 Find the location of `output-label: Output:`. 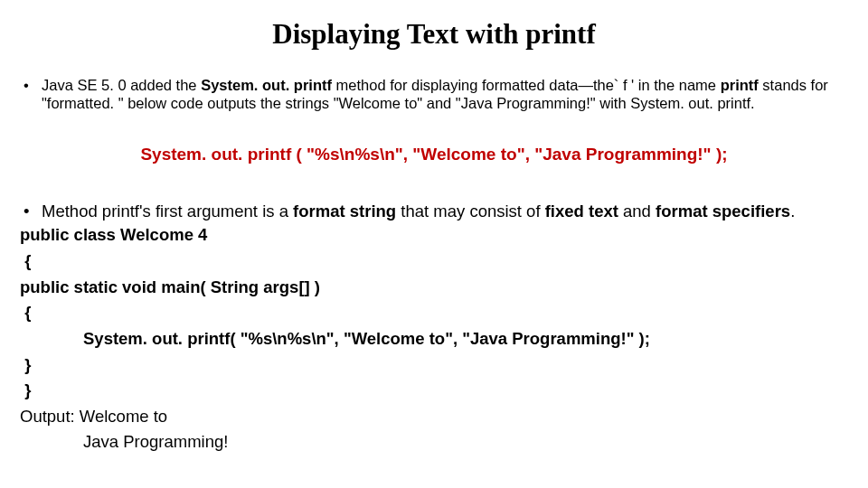

output-label: Output: is located at coordinates (50, 416).